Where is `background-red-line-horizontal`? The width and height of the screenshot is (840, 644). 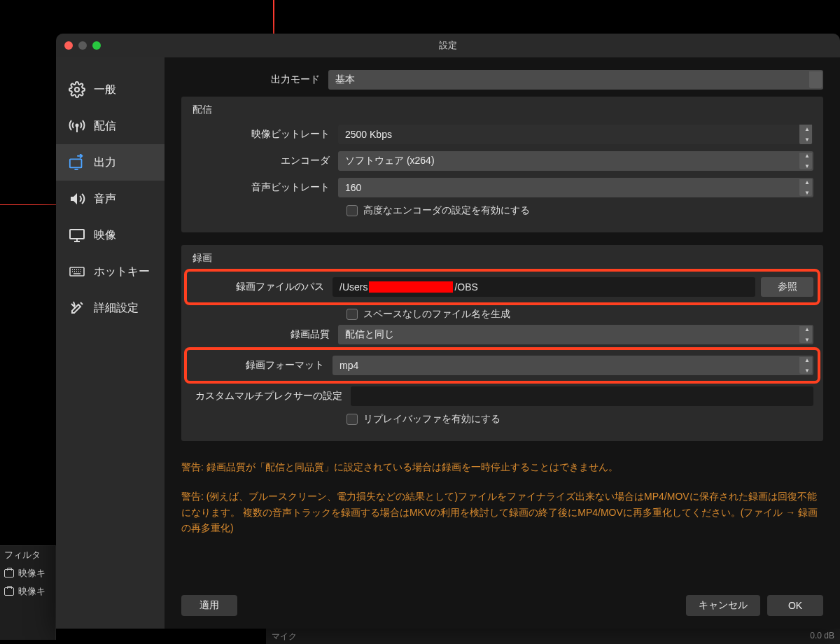 background-red-line-horizontal is located at coordinates (28, 204).